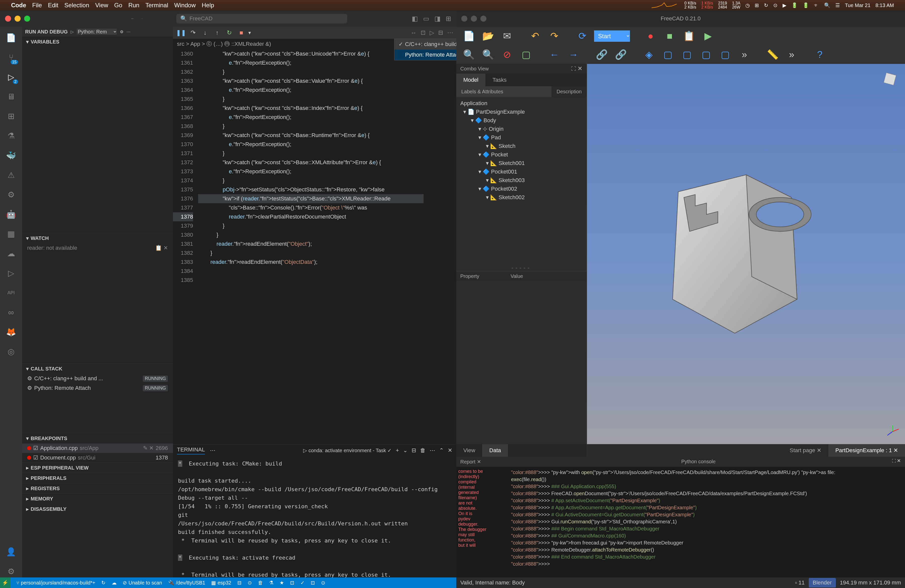 This screenshot has width=905, height=588. I want to click on debug-icon: ▷2, so click(11, 77).